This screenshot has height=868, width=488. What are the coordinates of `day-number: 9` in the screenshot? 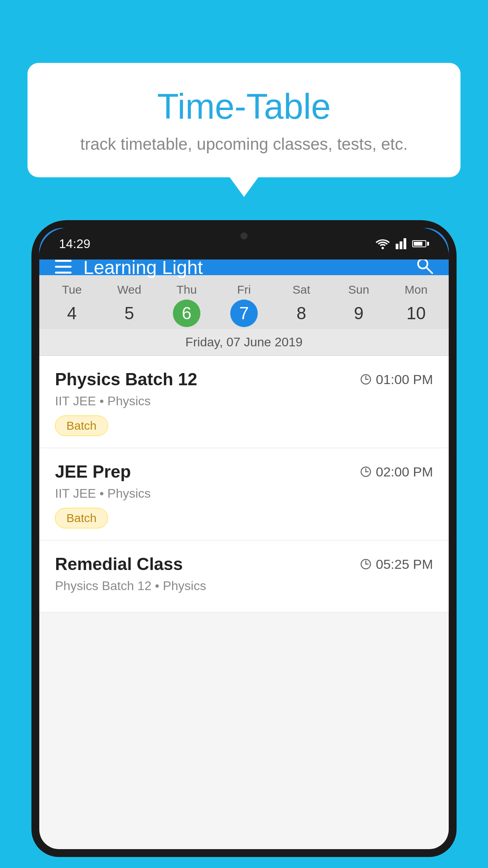 It's located at (359, 313).